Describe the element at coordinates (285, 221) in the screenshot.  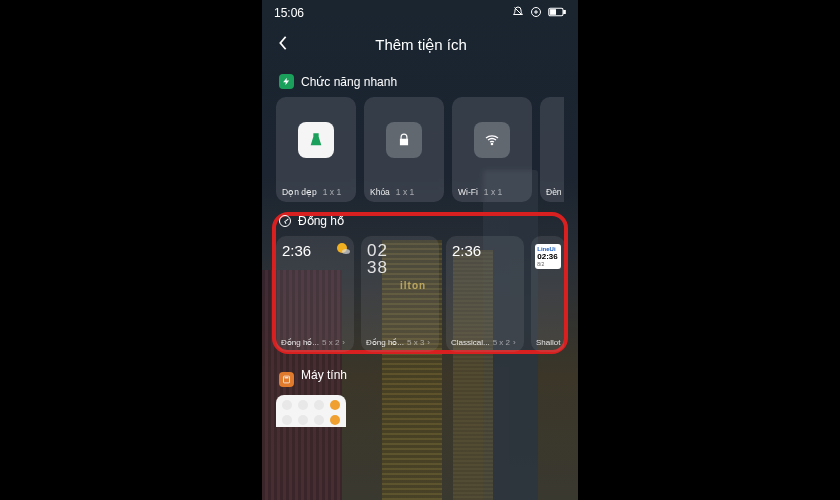
I see `clock-icon` at that location.